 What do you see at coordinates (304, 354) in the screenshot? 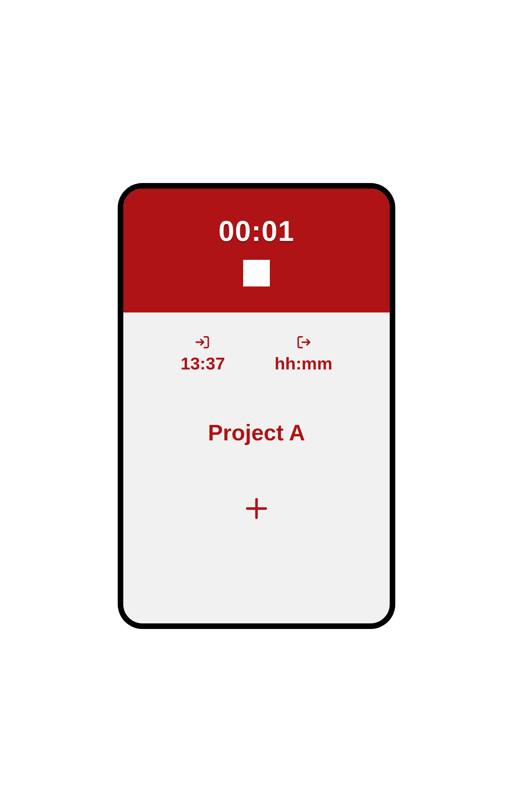
I see `check-out-block: hh:mm` at bounding box center [304, 354].